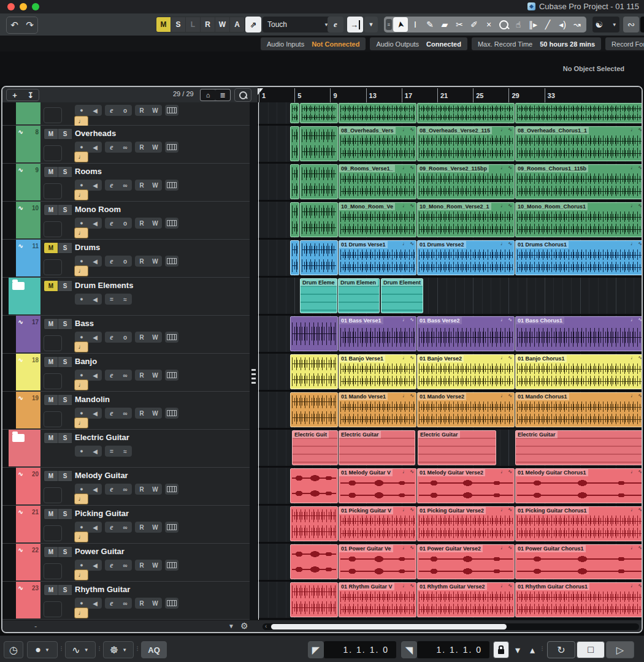 The height and width of the screenshot is (662, 644). Describe the element at coordinates (313, 44) in the screenshot. I see `status-chip-audio-inputs: Audio InputsNot Connected` at that location.